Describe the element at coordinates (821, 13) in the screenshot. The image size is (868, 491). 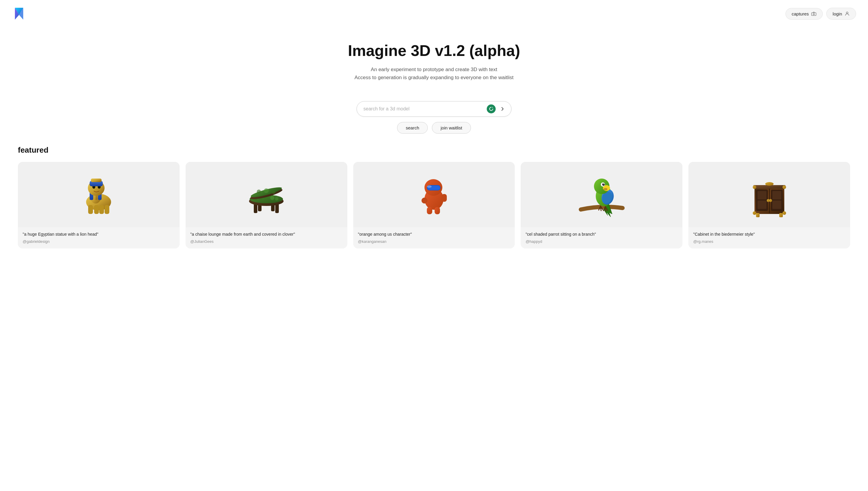
I see `header-buttons: captures login` at that location.